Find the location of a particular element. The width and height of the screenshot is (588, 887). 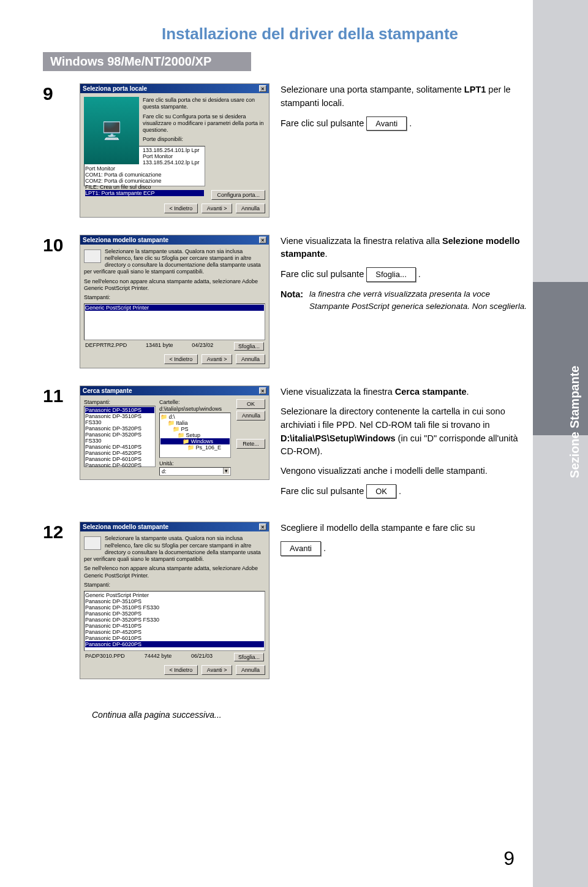

printers-listbox: Generic PostScript Printer is located at coordinates (175, 322).